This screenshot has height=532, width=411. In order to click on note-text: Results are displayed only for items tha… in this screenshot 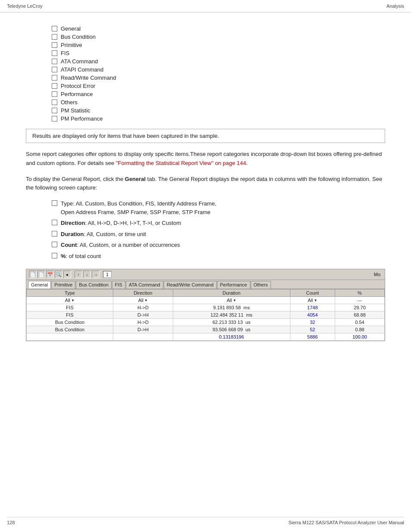, I will do `click(126, 136)`.